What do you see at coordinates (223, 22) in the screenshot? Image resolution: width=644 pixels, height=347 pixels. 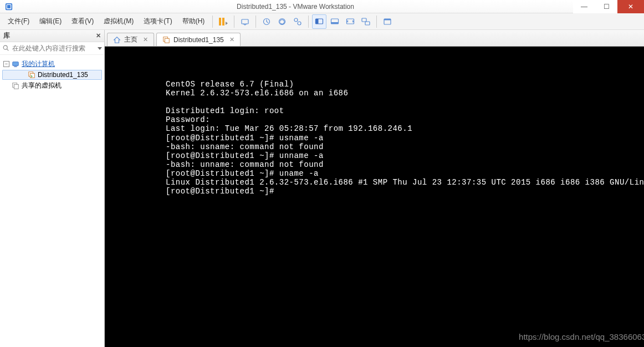 I see `pause-button` at bounding box center [223, 22].